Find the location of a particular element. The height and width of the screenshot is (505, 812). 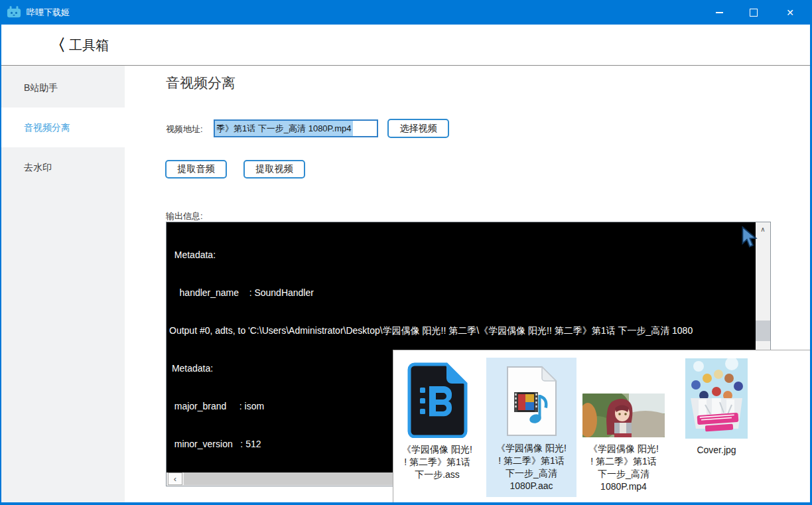

file-item-mp4: 《学园偶像 阳光! ! 第二季》第1话 下一步_高清 1080P.mp4 is located at coordinates (624, 425).